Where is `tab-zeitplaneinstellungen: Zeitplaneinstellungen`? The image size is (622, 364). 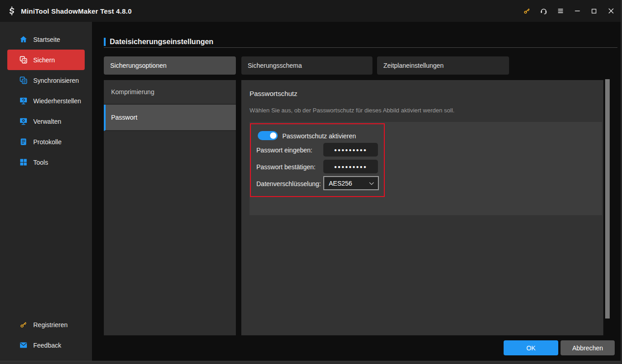 tab-zeitplaneinstellungen: Zeitplaneinstellungen is located at coordinates (443, 66).